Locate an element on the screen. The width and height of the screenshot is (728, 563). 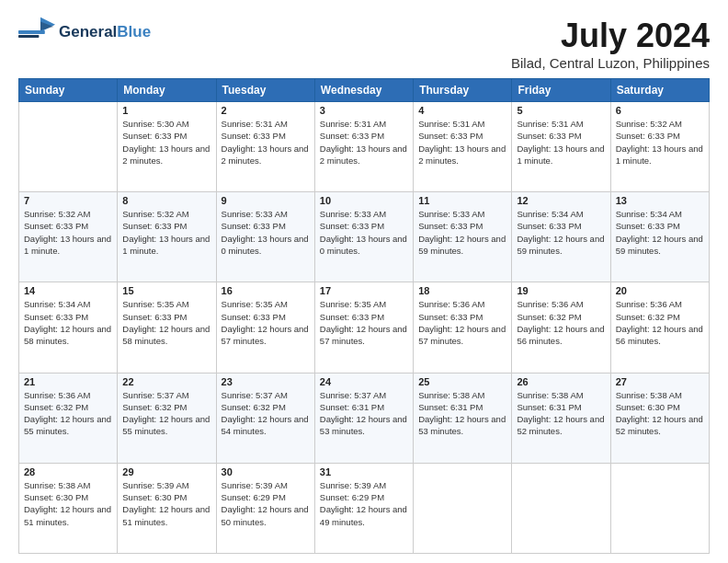
table-cell: 7Sunrise: 5:32 AMSunset: 6:33 PMDaylight… is located at coordinates (68, 237).